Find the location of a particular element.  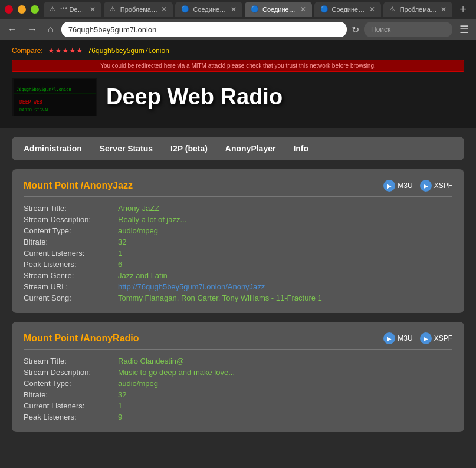

tab-favicon-3: 🔵 is located at coordinates (185, 9).